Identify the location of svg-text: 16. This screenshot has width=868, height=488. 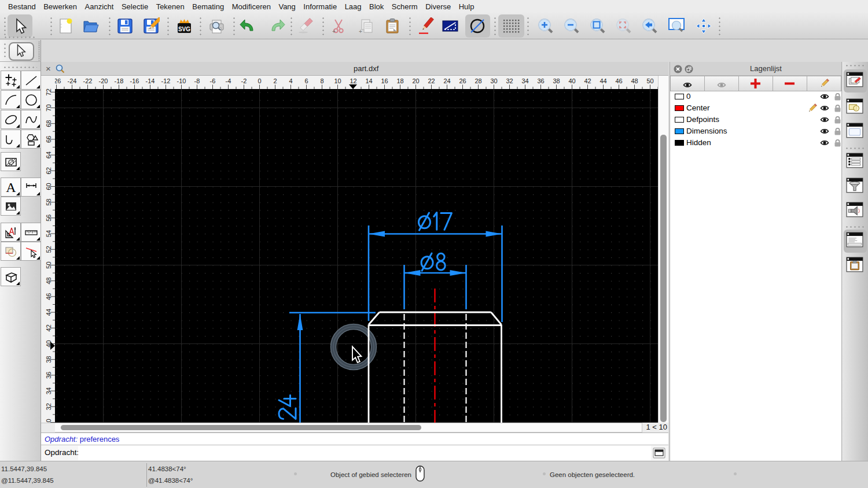
(384, 81).